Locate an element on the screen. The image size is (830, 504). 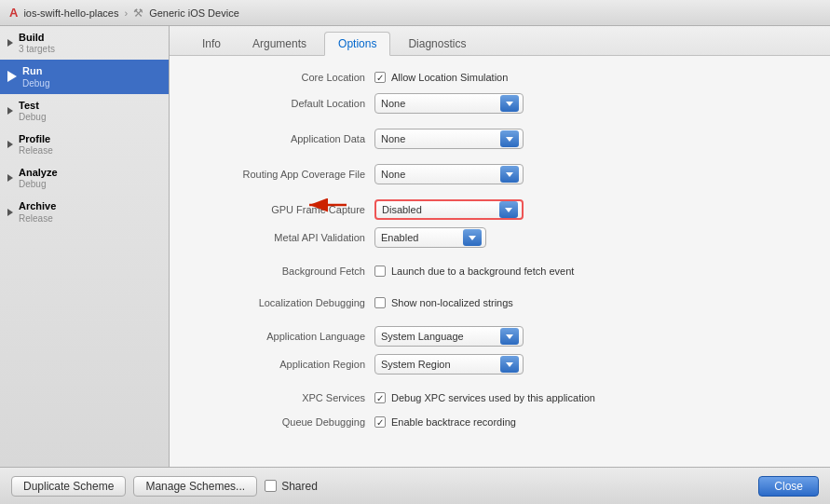
sidebar-item-profile-label: Profile is located at coordinates (35, 139).